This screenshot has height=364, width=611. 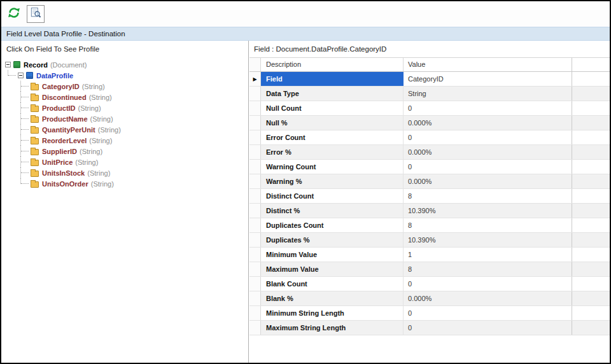 What do you see at coordinates (430, 167) in the screenshot?
I see `grid-row: Warning Count 0` at bounding box center [430, 167].